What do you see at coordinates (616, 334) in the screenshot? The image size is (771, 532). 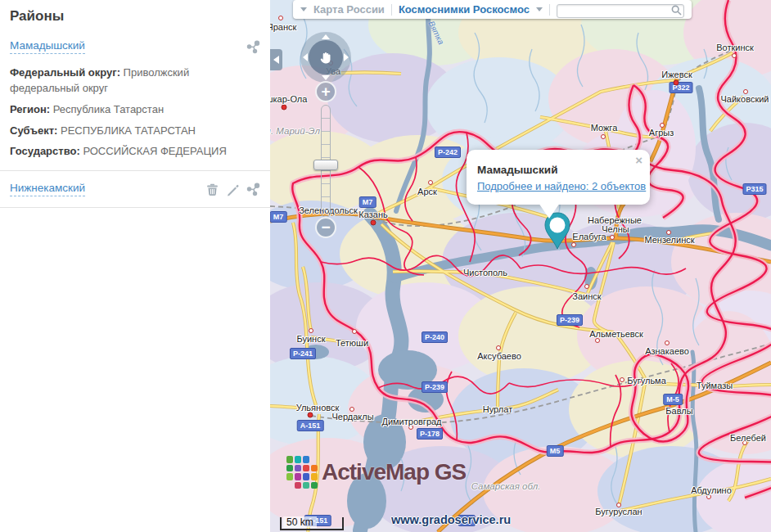 I see `city-label: Альметьевск` at bounding box center [616, 334].